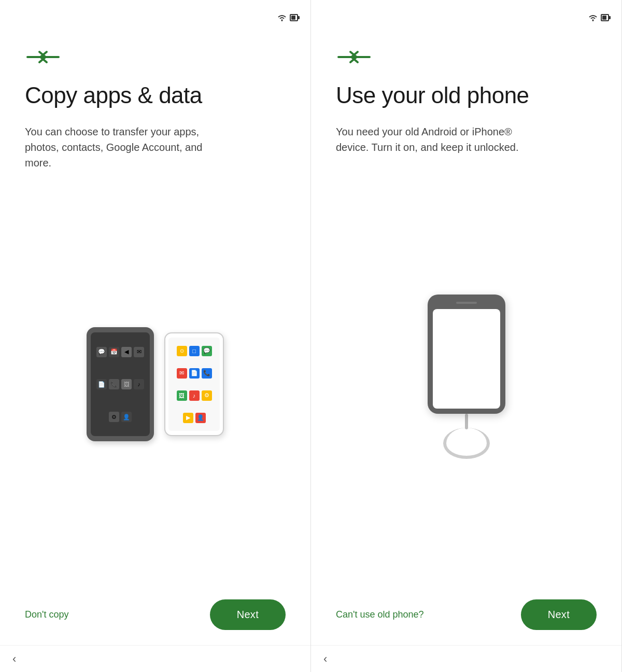 Image resolution: width=622 pixels, height=672 pixels. Describe the element at coordinates (156, 384) in the screenshot. I see `phones-illustration: 💬 📅 ◀ ✉ 📄 📞 🖼 ♪ ⚙ 👤` at that location.